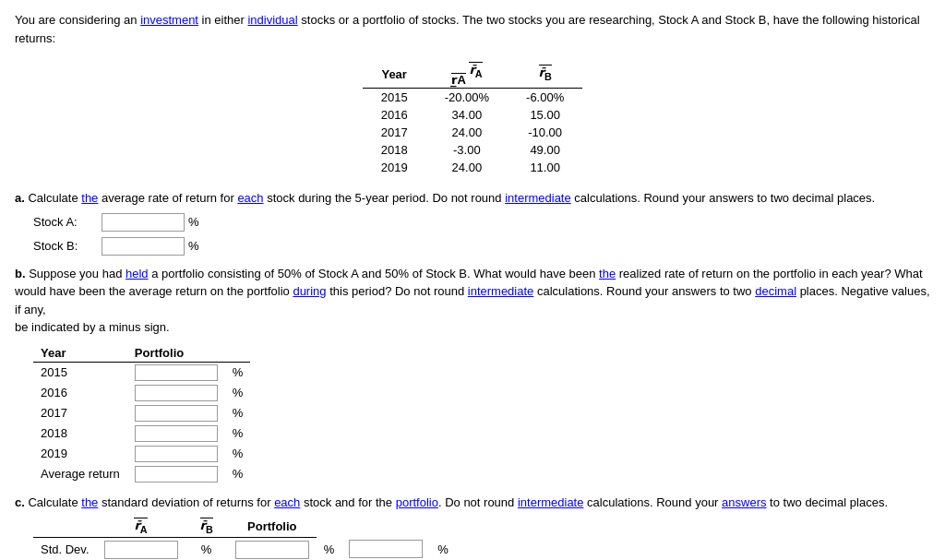 The image size is (945, 560). I want to click on intro-text: You are considering an investment in eit…, so click(472, 30).